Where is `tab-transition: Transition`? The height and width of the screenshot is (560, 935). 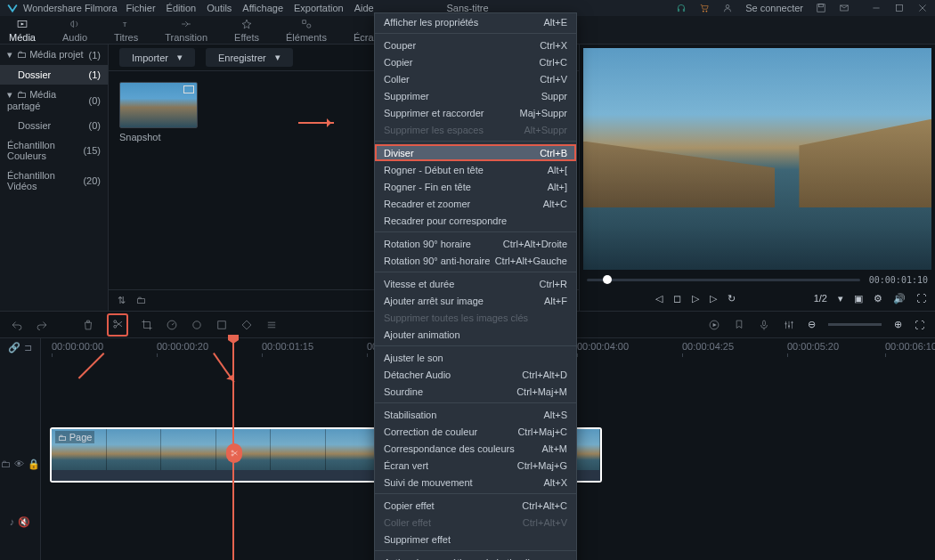
tab-transition: Transition is located at coordinates (186, 30).